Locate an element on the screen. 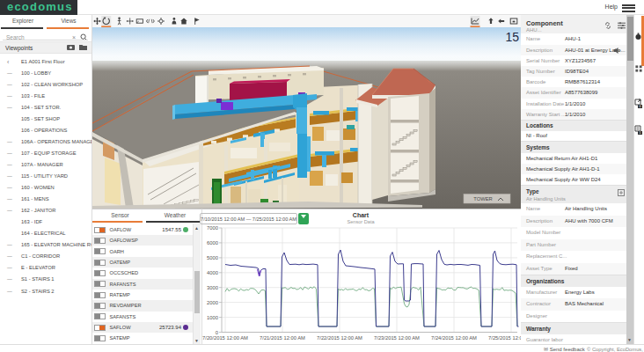 This screenshot has width=644, height=352. svg-text: 3000 is located at coordinates (213, 288).